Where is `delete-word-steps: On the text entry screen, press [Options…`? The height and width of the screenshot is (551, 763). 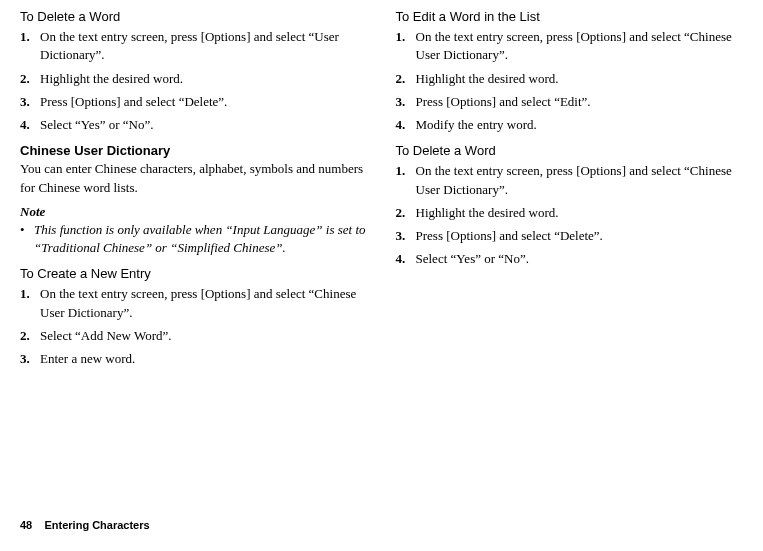
delete-word-steps: On the text entry screen, press [Options… is located at coordinates (194, 81).